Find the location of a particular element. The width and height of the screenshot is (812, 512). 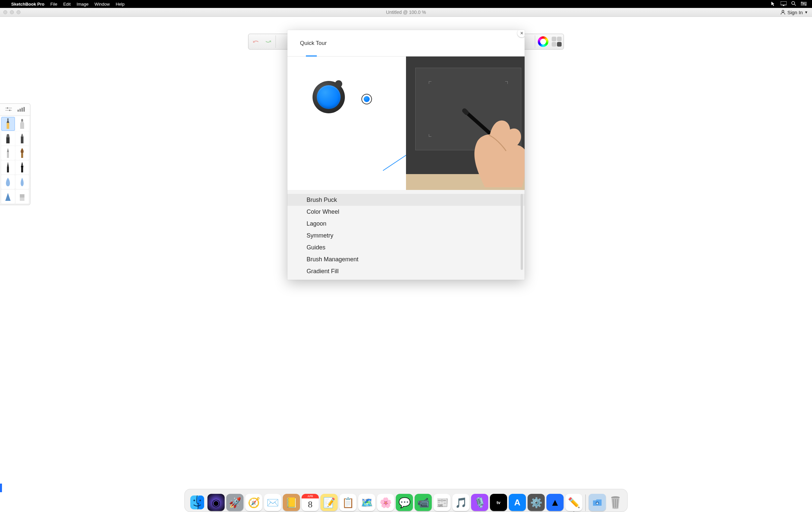

window-traffic-lights is located at coordinates (12, 12).